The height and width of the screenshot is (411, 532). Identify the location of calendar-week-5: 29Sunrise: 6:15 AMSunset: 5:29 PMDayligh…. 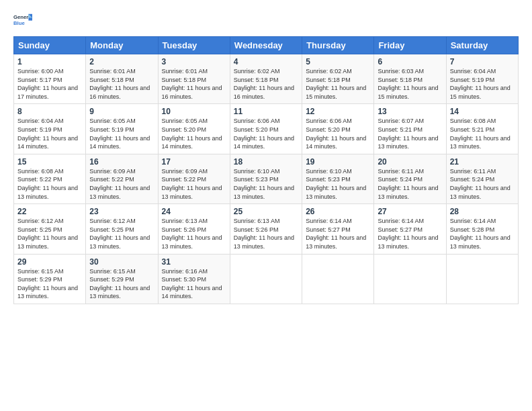
(266, 279).